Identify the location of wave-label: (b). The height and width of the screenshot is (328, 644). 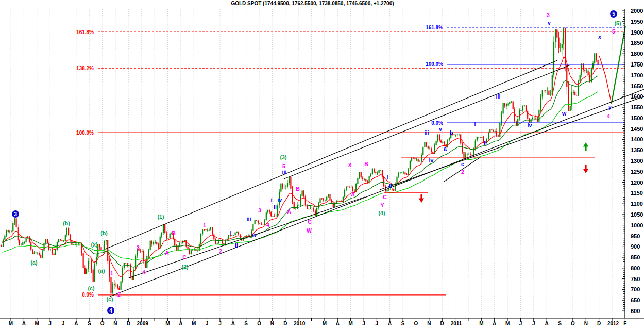
(104, 233).